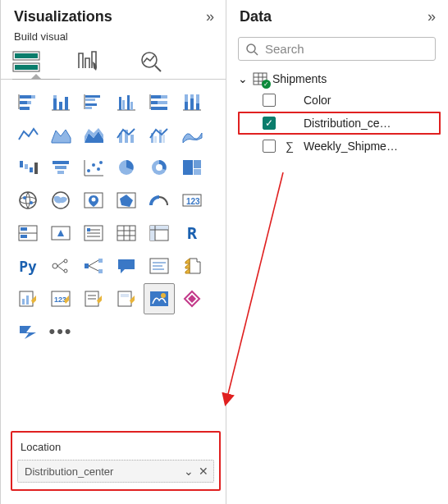 The height and width of the screenshot is (504, 448). Describe the element at coordinates (260, 79) in the screenshot. I see `table-icon: ✓` at that location.